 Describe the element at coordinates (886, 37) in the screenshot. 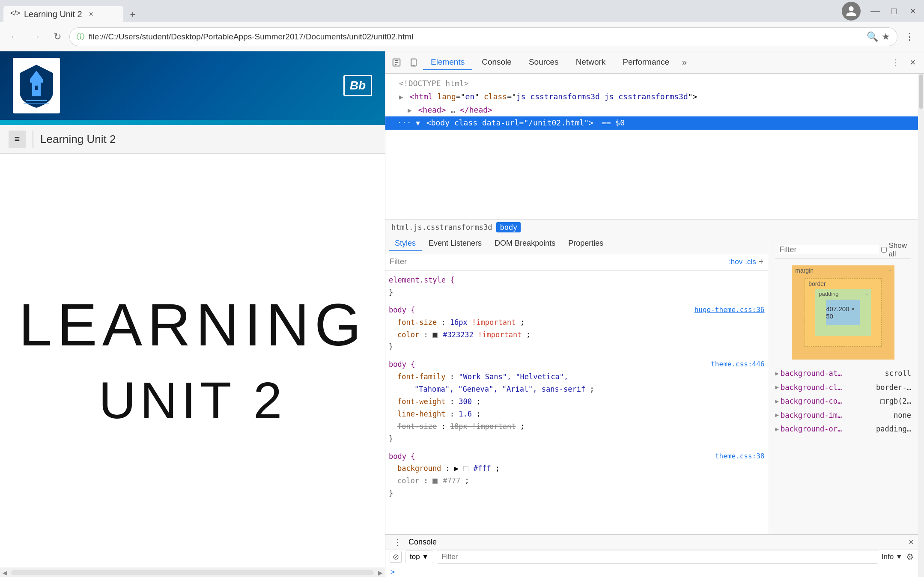

I see `bookmark-icon: ★` at that location.